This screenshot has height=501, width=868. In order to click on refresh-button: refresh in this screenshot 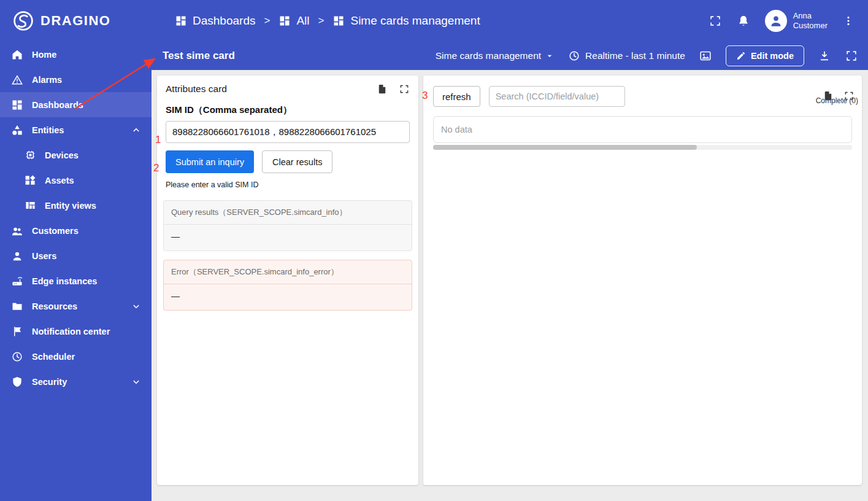, I will do `click(456, 96)`.